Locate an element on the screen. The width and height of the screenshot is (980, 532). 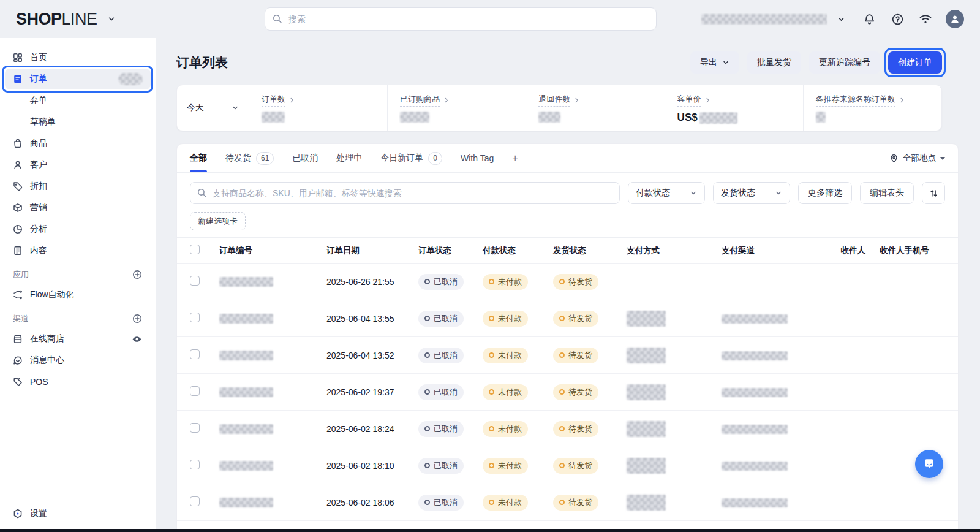
new-view-tab-button: 新建选项卡 is located at coordinates (218, 221).